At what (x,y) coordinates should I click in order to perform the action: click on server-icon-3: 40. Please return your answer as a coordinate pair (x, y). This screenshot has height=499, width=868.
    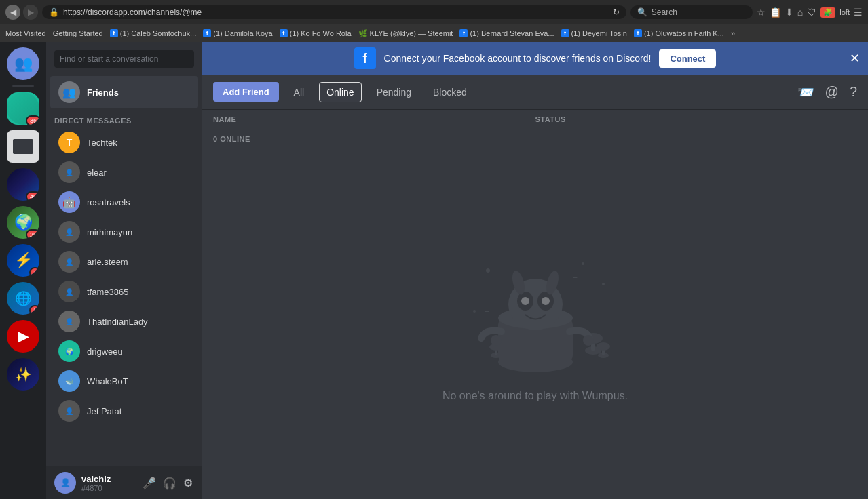
    Looking at the image, I should click on (23, 184).